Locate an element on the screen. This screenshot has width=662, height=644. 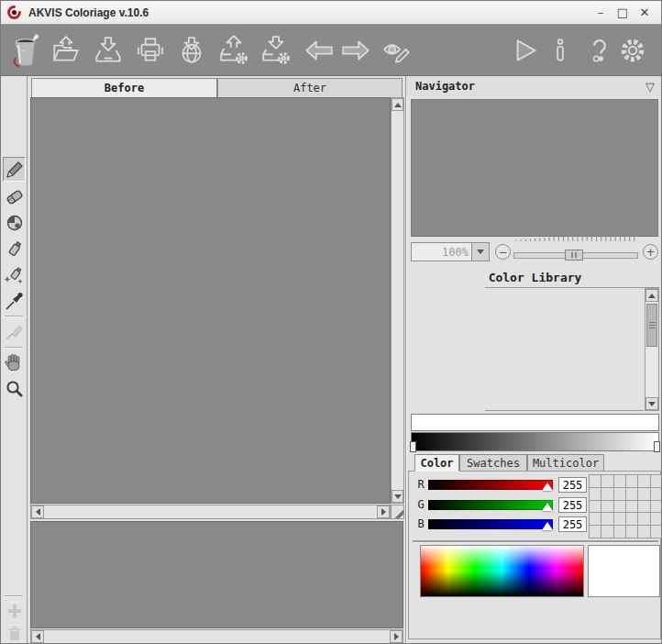
blue-slider is located at coordinates (491, 525).